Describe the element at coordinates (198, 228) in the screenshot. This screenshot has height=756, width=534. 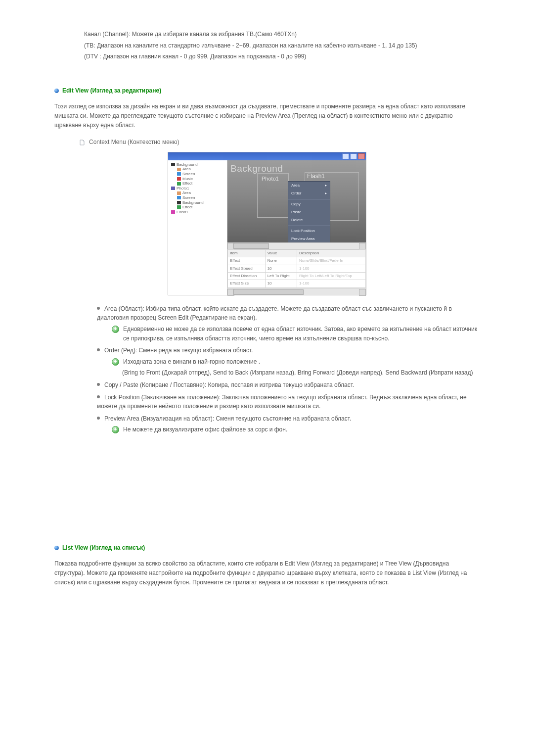
I see `tree-view-pane: BackgroundAreaScreenMusicEffectPhoto1Are…` at that location.